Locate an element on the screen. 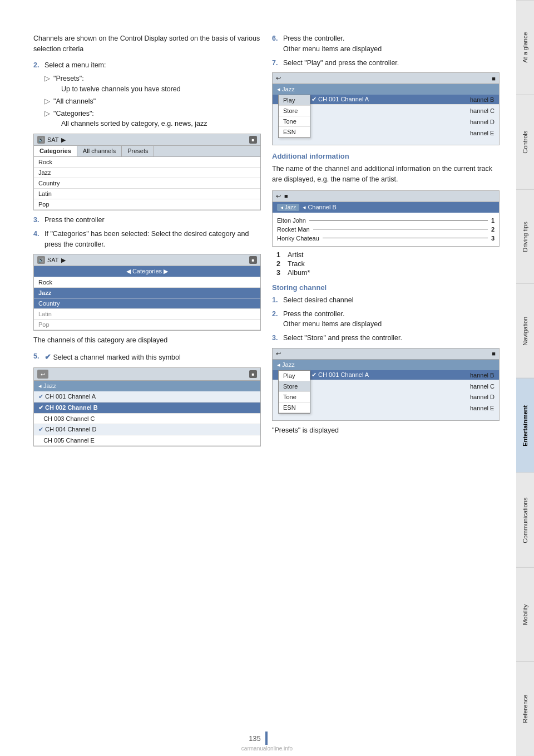 The width and height of the screenshot is (534, 756). ch003-row: CH 003 Channel C is located at coordinates (147, 419).